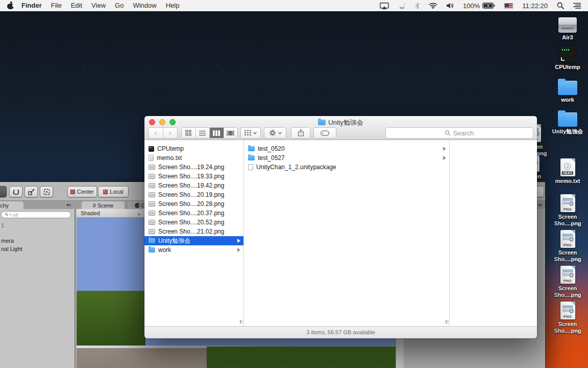 This screenshot has width=588, height=368. What do you see at coordinates (209, 133) in the screenshot?
I see `view-segmented-control` at bounding box center [209, 133].